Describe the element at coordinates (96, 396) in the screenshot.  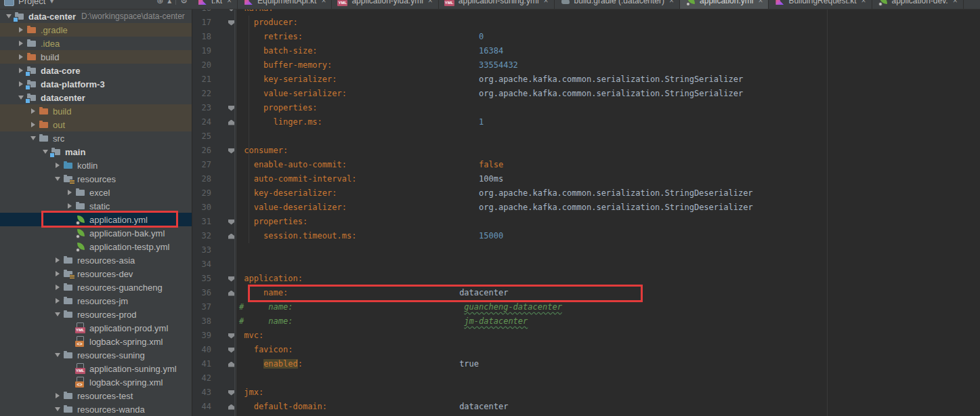
I see `tree-row-resources-test: resources-test` at that location.